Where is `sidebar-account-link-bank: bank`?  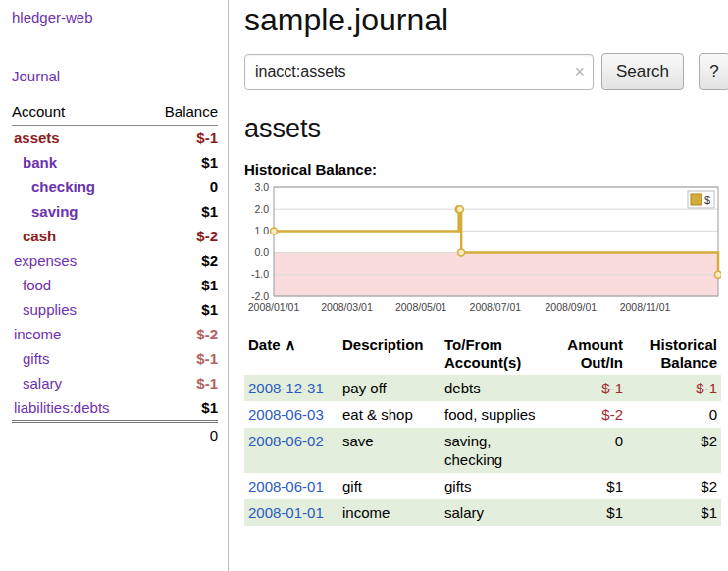
sidebar-account-link-bank: bank is located at coordinates (39, 163).